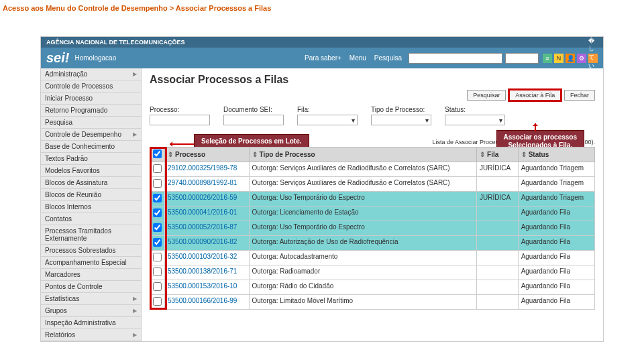  I want to click on col-fila: ⇕Fila, so click(498, 155).